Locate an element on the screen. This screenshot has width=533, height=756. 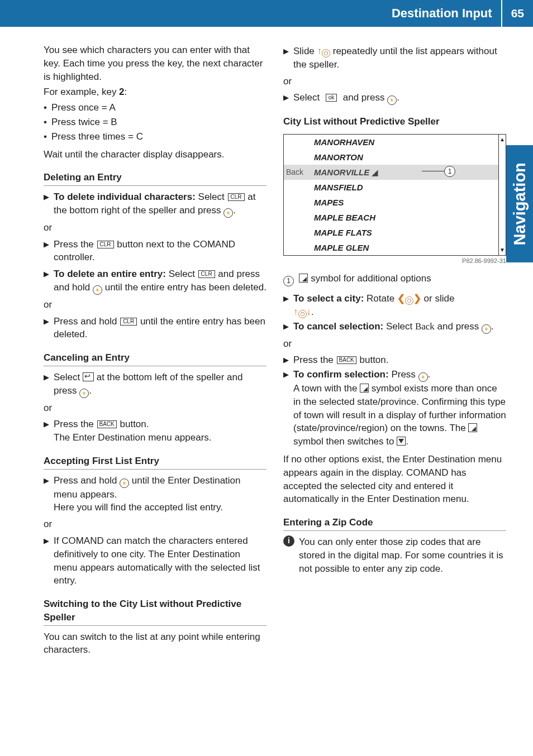
bullet-press-twice: •Press twice = B is located at coordinates (155, 122).